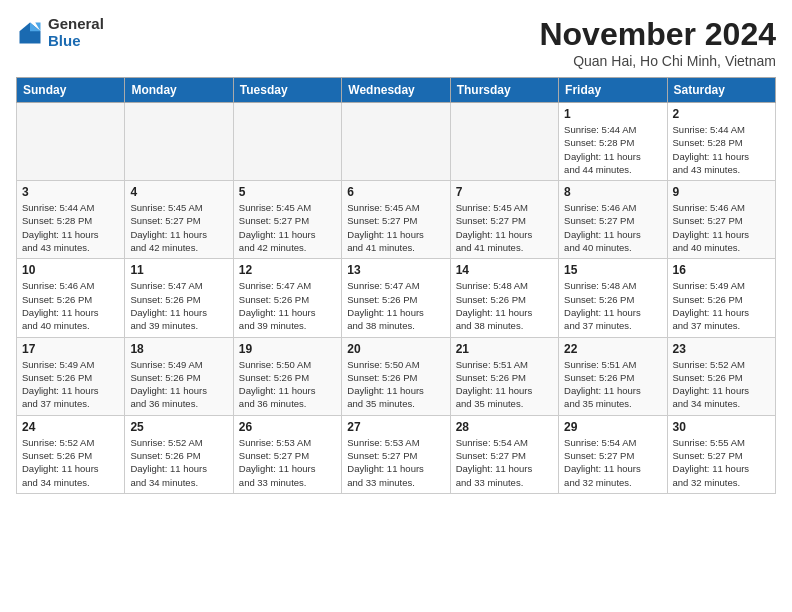 The height and width of the screenshot is (612, 792). I want to click on calendar-cell: 2Sunrise: 5:44 AM Sunset: 5:28 PM Daylig…, so click(721, 142).